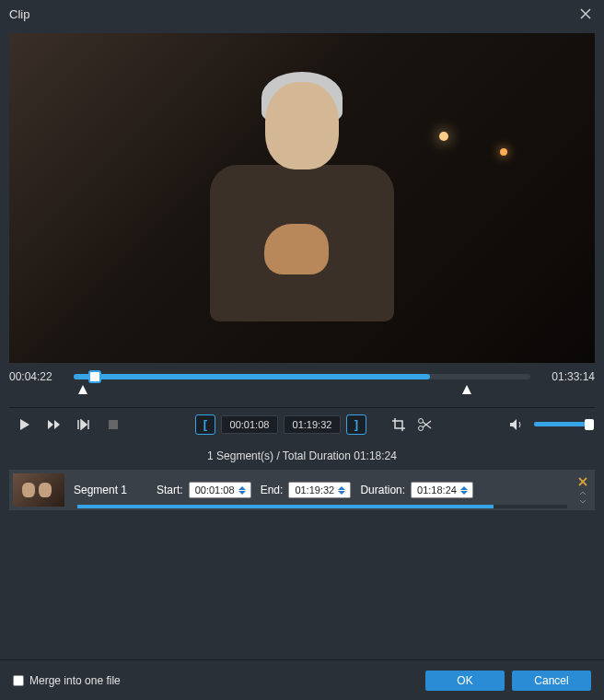 Image resolution: width=604 pixels, height=700 pixels. What do you see at coordinates (250, 425) in the screenshot?
I see `in-time-display: 00:01:08` at bounding box center [250, 425].